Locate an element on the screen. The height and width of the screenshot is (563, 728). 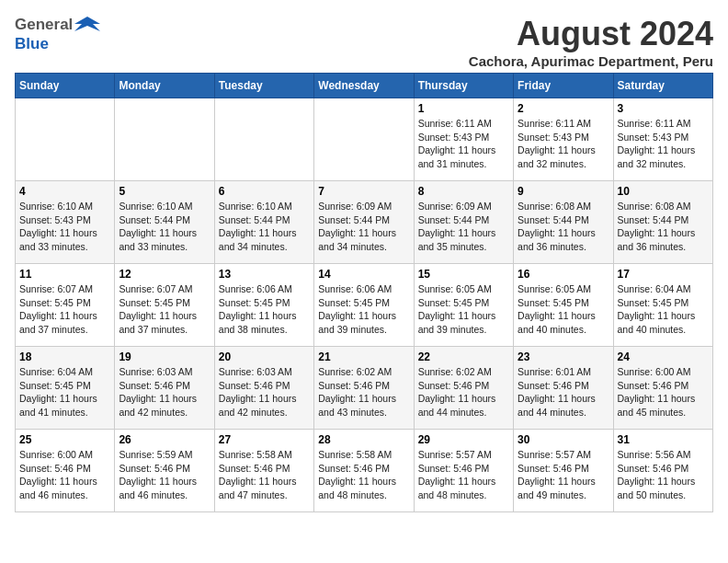
title-section: August 2024 Cachora, Apurimac Department… is located at coordinates (591, 42).